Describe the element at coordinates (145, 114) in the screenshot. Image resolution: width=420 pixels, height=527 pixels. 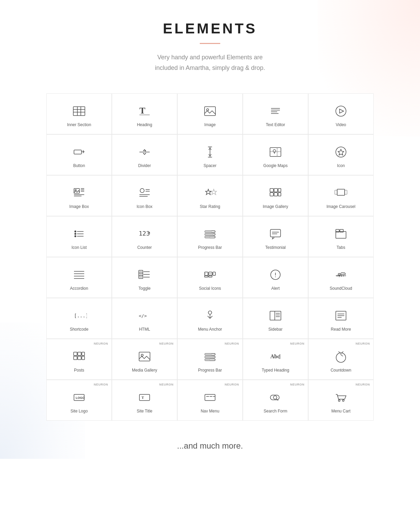
I see `element-card-heading: T Heading` at that location.